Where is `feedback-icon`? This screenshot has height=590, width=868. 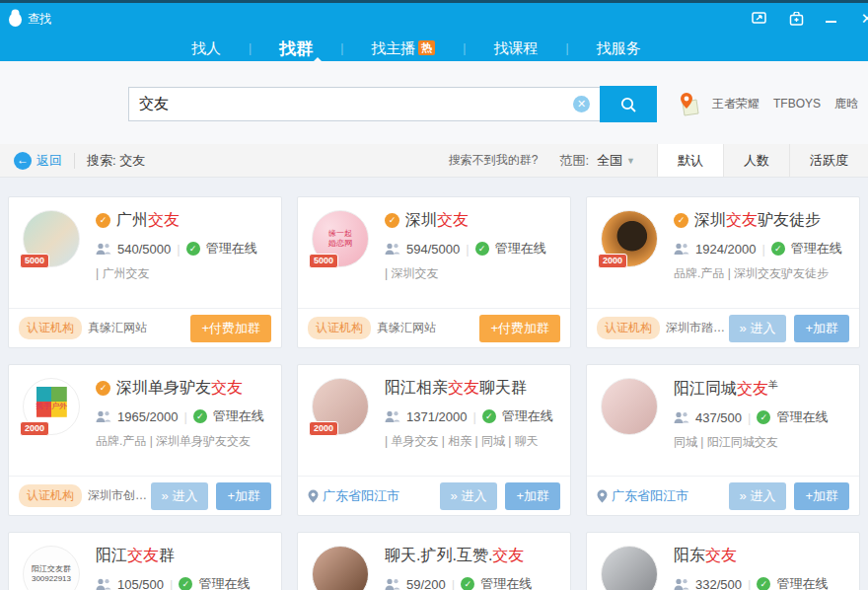
feedback-icon is located at coordinates (759, 19).